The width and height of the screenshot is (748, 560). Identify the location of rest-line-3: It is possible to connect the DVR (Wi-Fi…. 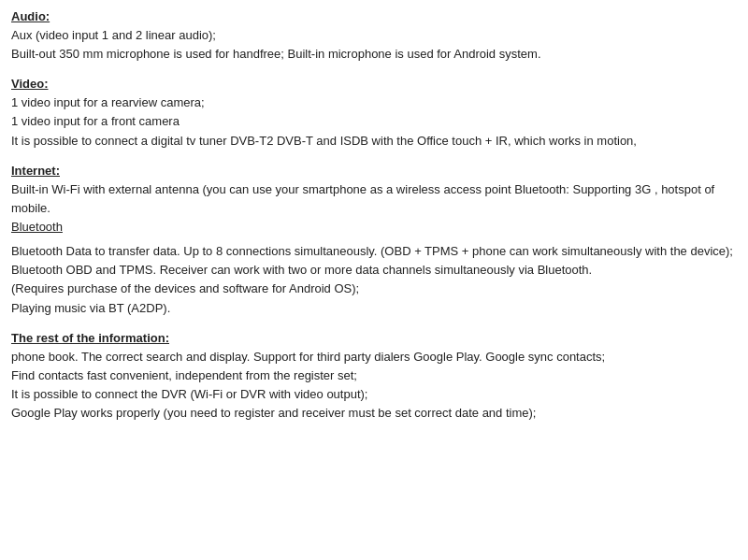
(374, 395).